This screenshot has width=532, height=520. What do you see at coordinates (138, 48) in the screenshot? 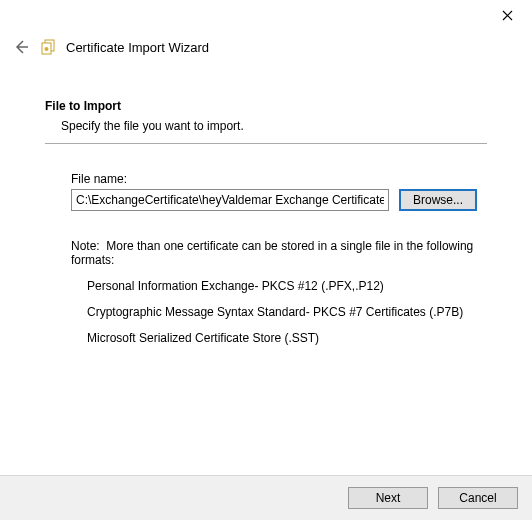
I see `wizard-title: Certificate Import Wizard` at bounding box center [138, 48].